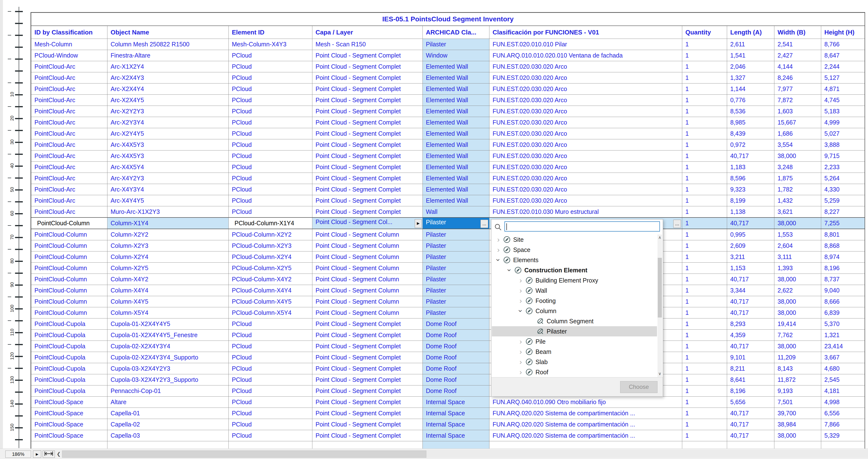  What do you see at coordinates (660, 237) in the screenshot?
I see `scroll-up-icon: ∧` at bounding box center [660, 237].